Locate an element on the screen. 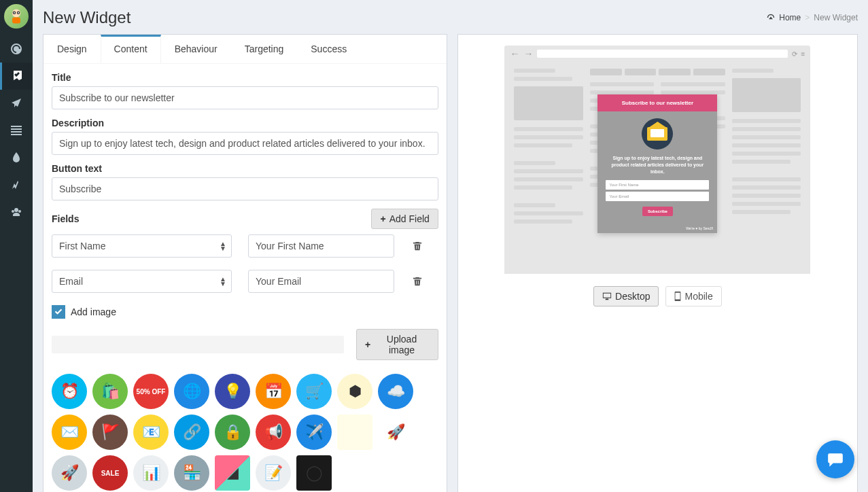 Image resolution: width=868 pixels, height=492 pixels. gallery-icon: 📅 is located at coordinates (273, 391).